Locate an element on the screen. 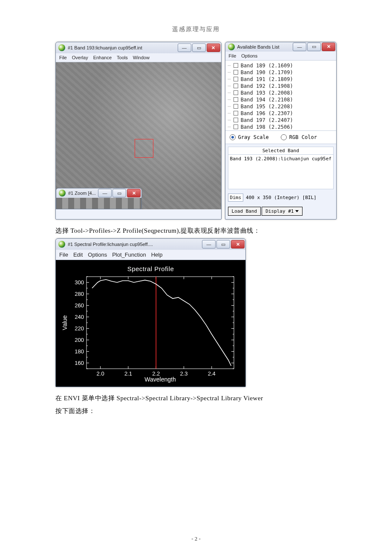  svg-text: 2.4 is located at coordinates (212, 373).